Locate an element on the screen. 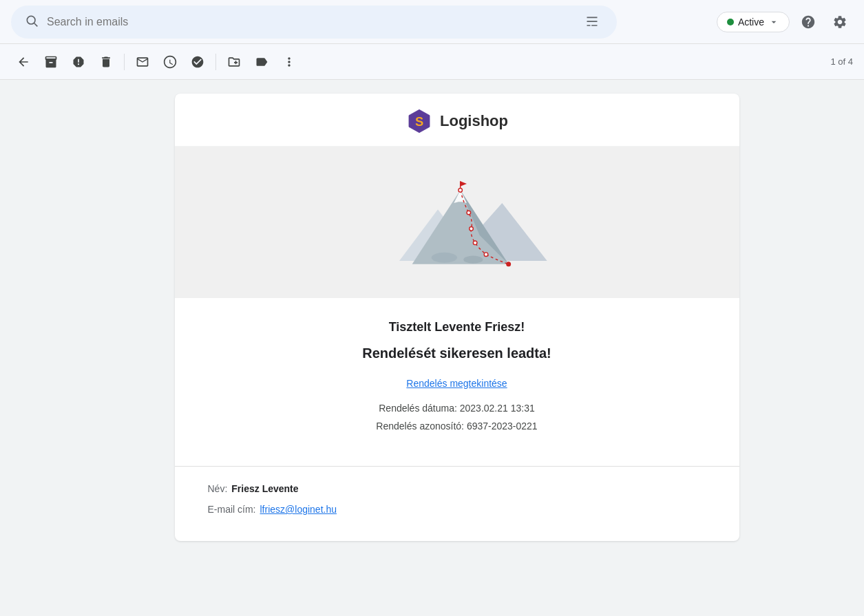  more-options-button is located at coordinates (289, 62).